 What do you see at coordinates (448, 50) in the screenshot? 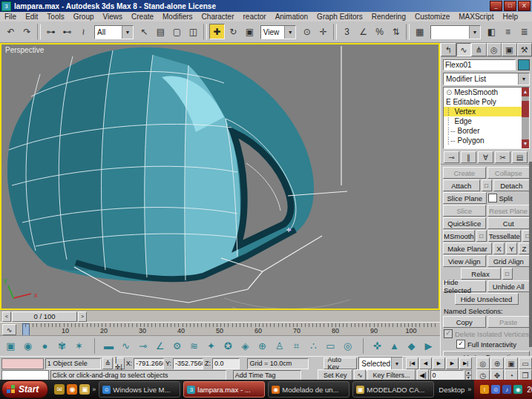
I see `tab-create: ↰` at bounding box center [448, 50].